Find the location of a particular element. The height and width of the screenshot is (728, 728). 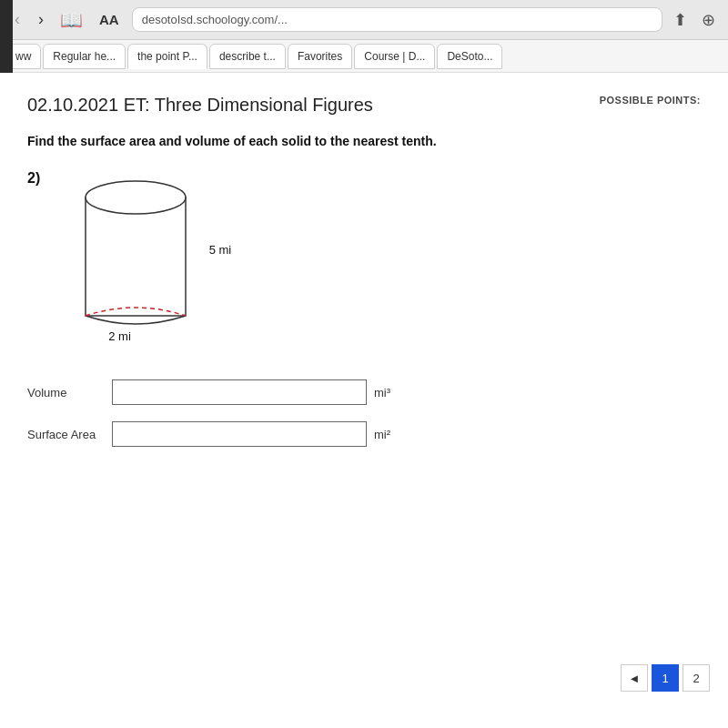

prev-page-button: ◄ is located at coordinates (634, 678).